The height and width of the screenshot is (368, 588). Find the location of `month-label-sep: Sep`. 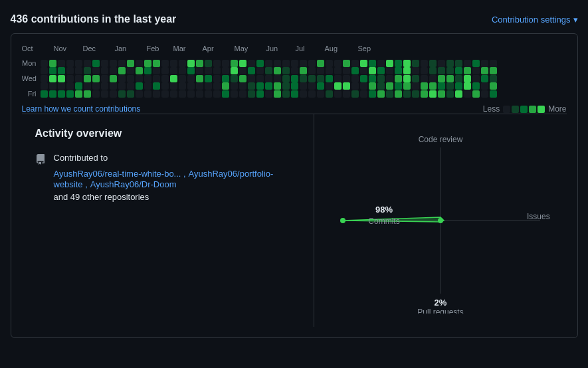

month-label-sep: Sep is located at coordinates (365, 48).